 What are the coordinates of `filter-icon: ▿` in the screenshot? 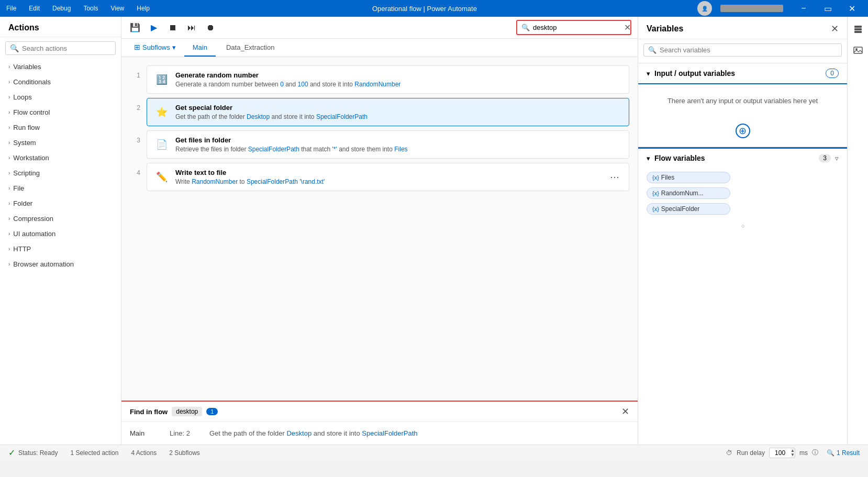 It's located at (837, 158).